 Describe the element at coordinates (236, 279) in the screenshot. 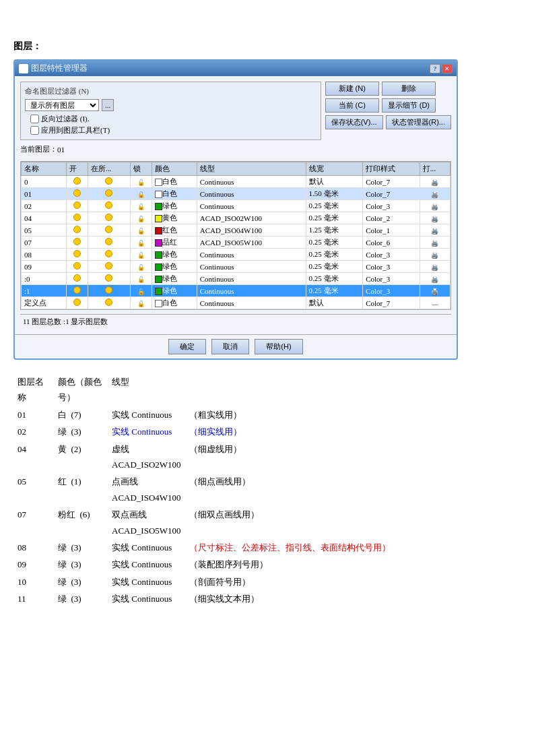

I see `table-row: :0 🔓 绿色 Continuous 0.25 毫米 Color_3 🖨️` at that location.